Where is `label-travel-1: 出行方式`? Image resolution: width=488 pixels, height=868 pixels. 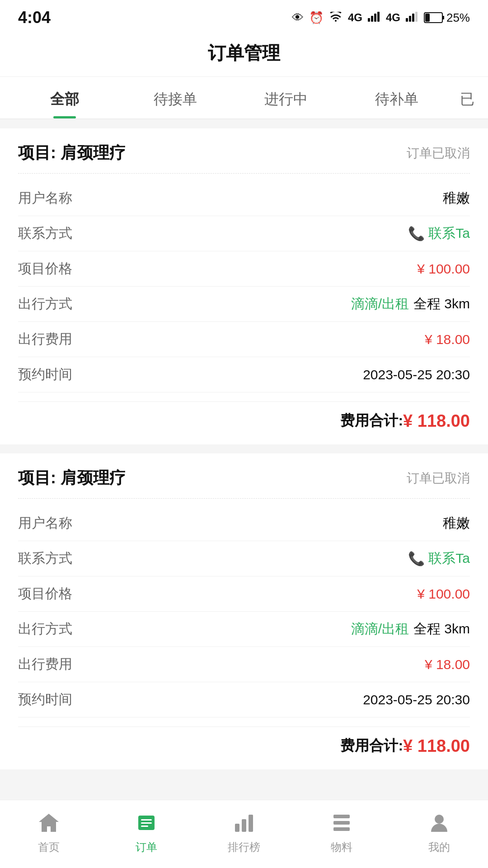
label-travel-1: 出行方式 is located at coordinates (45, 304).